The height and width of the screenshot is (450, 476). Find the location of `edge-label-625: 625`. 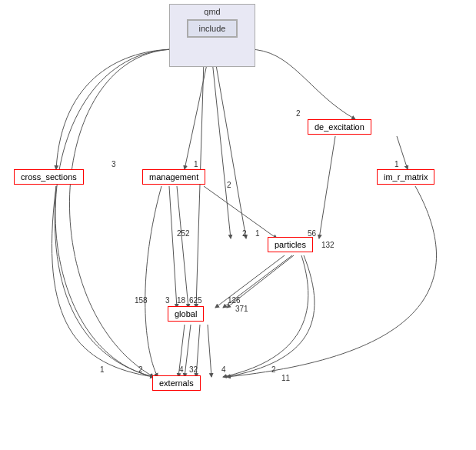

edge-label-625: 625 is located at coordinates (195, 300).